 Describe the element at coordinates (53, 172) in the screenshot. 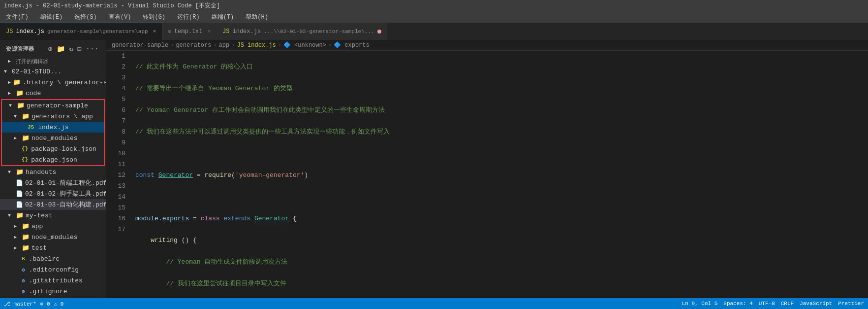

I see `sidebar-item-handouts: ▼ 📁 handouts` at that location.